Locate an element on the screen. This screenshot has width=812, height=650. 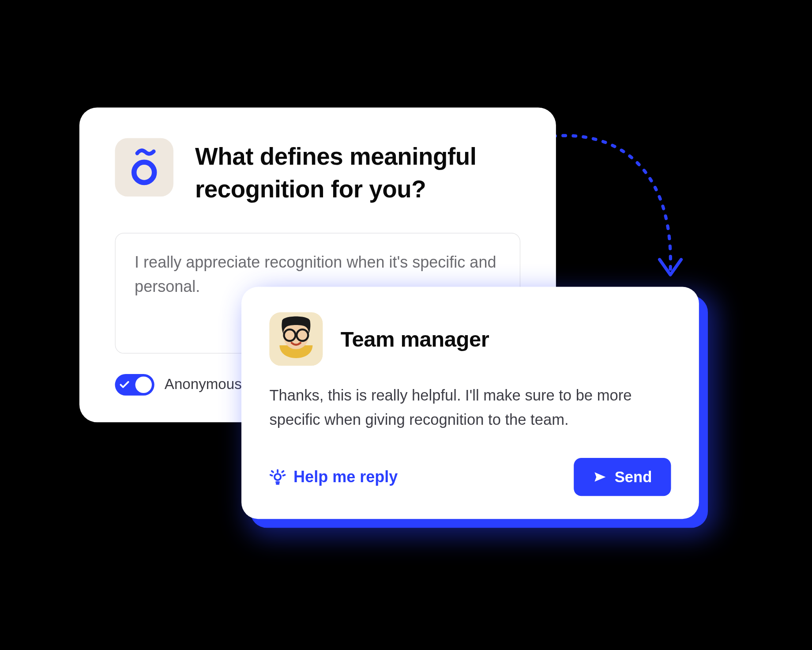
help-me-reply-label: Help me reply is located at coordinates (346, 477).